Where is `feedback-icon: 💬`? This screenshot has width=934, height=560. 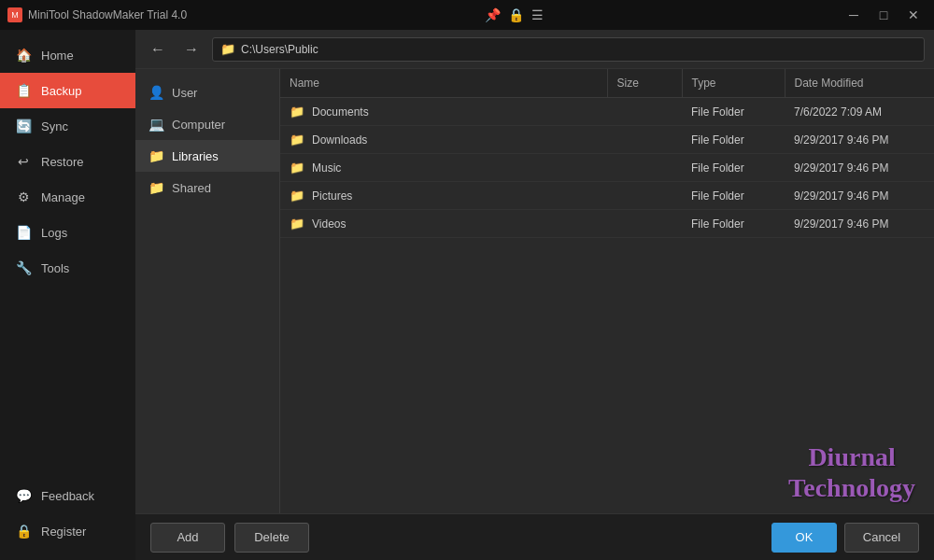
feedback-icon: 💬 is located at coordinates (23, 496).